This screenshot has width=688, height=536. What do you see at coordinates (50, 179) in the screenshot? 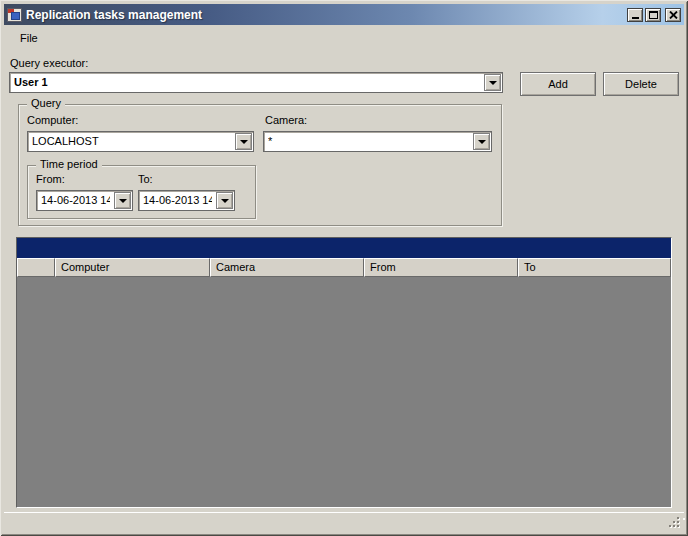
I see `from-label: From:` at bounding box center [50, 179].